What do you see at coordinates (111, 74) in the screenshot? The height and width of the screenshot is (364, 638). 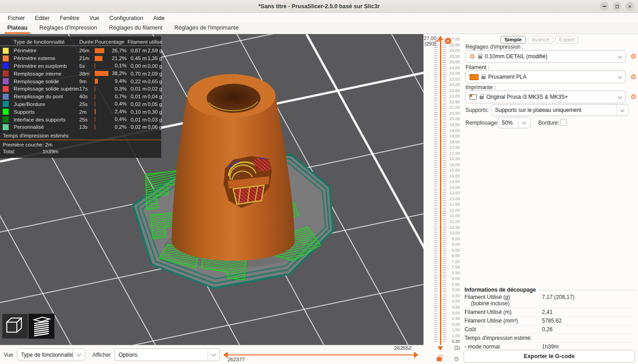 I see `feature-percent-cell: 38,2%` at bounding box center [111, 74].